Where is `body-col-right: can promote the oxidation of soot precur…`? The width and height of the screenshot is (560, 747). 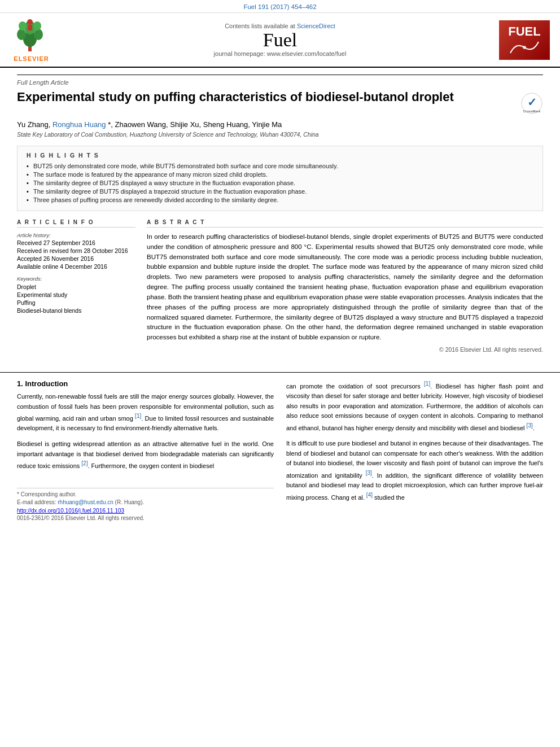
body-col-right: can promote the oxidation of soot precur… is located at coordinates (414, 451).